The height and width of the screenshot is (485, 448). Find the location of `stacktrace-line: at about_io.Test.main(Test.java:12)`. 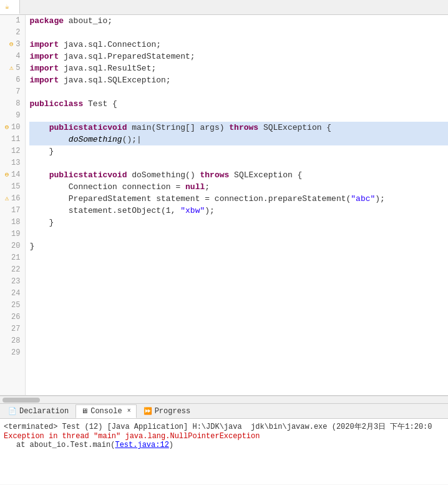

stacktrace-line: at about_io.Test.main(Test.java:12) is located at coordinates (224, 445).